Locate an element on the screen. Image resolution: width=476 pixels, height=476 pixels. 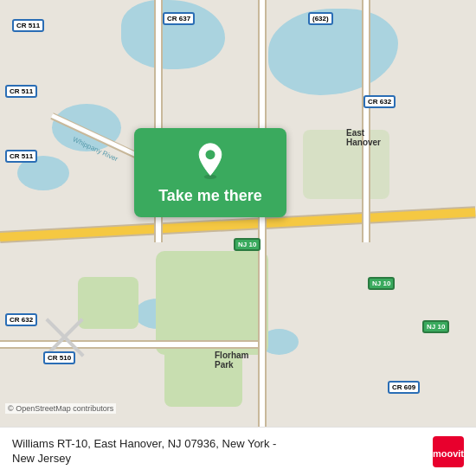
badge-cr632-2: CR 632 is located at coordinates (21, 320).